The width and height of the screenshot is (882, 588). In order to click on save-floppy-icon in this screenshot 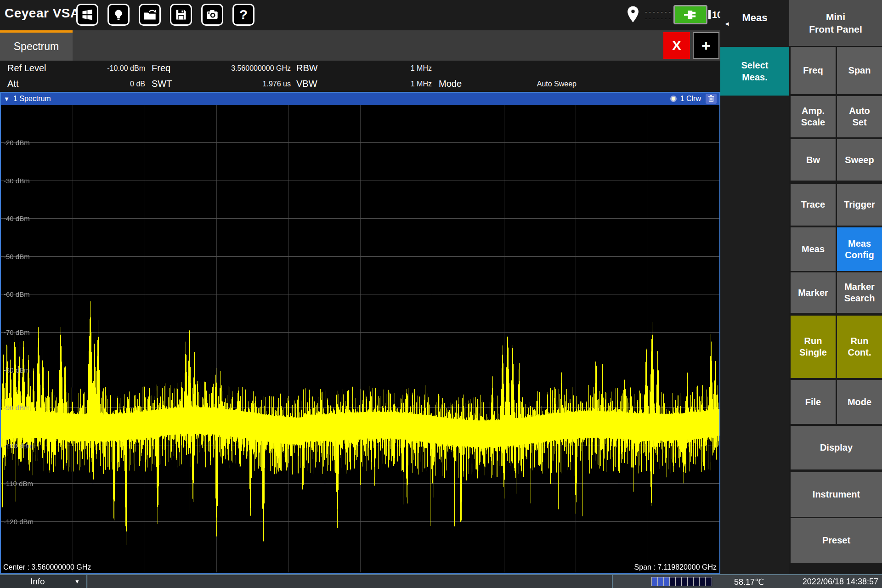, I will do `click(181, 15)`.